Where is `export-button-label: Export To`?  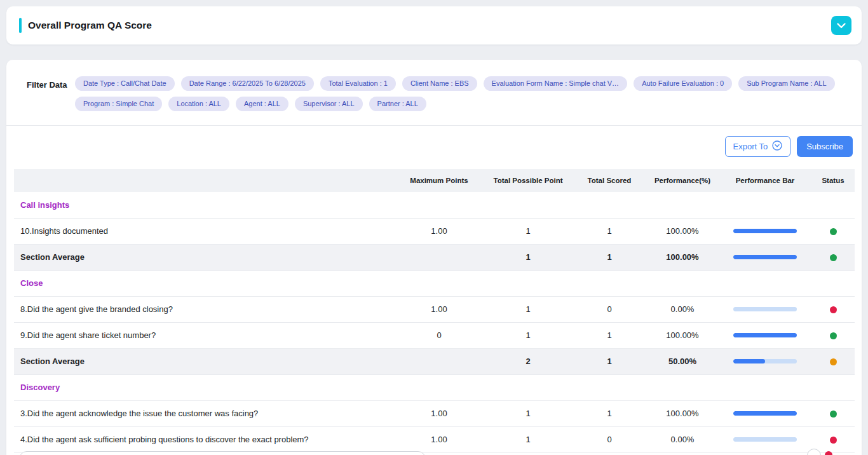 export-button-label: Export To is located at coordinates (751, 146).